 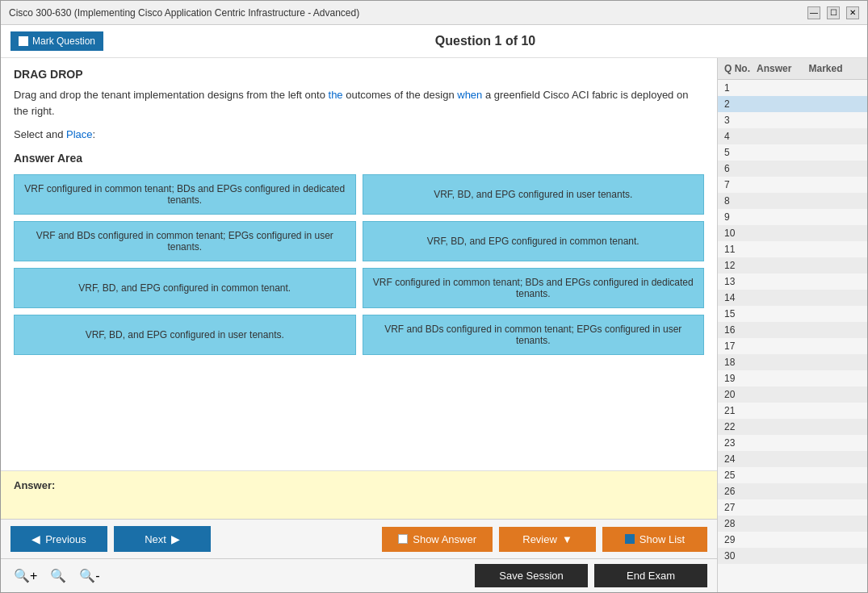 What do you see at coordinates (740, 491) in the screenshot?
I see `q-number: 26` at bounding box center [740, 491].